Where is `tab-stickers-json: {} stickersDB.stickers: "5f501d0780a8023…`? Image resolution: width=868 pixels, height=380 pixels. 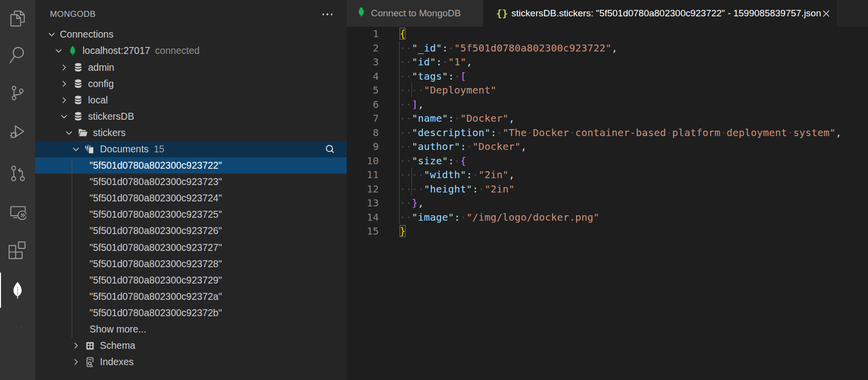
tab-stickers-json: {} stickersDB.stickers: "5f501d0780a8023… is located at coordinates (660, 13).